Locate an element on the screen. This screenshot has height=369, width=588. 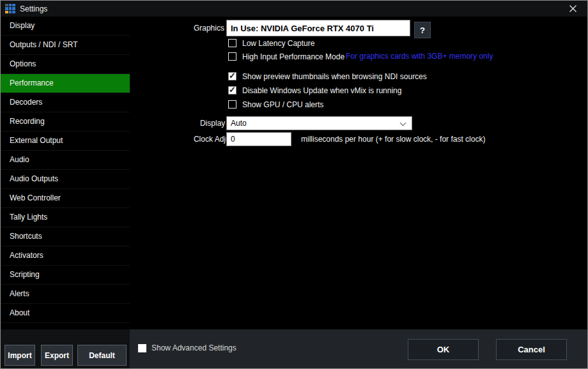
disable-windows-update-checkbox: ✓ is located at coordinates (233, 91).